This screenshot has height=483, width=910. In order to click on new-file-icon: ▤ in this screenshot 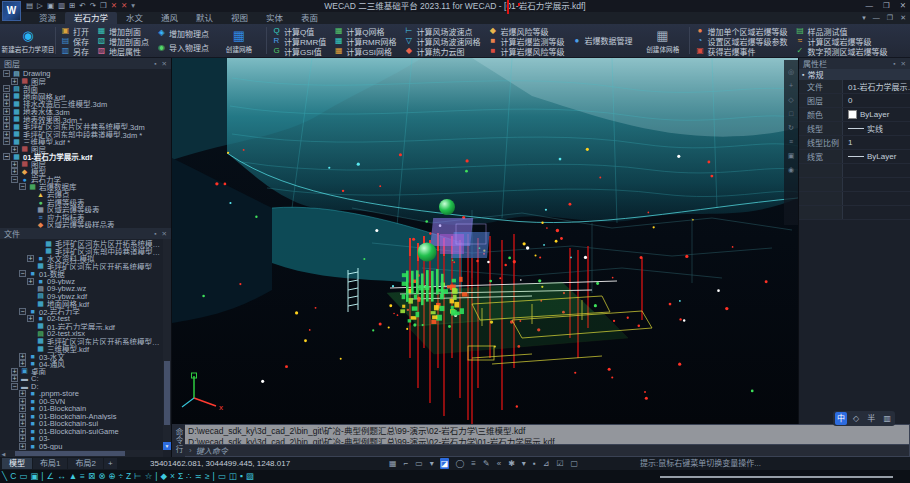, I will do `click(30, 6)`.